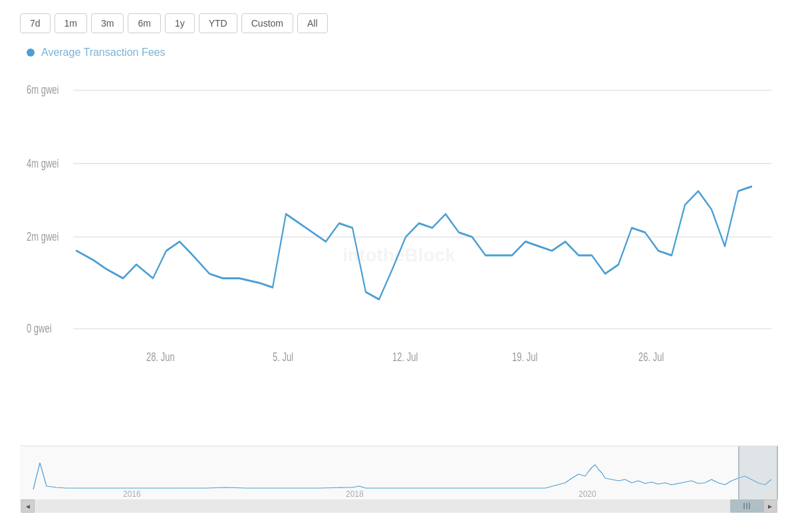  Describe the element at coordinates (43, 162) in the screenshot. I see `svg-text: 4m gwei` at that location.